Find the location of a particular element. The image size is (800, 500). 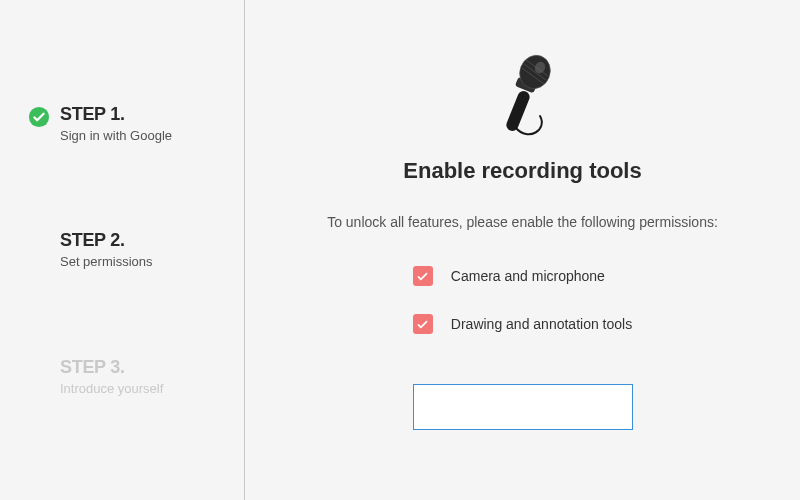

step-subtitle: Sign in with Google is located at coordinates (138, 136).